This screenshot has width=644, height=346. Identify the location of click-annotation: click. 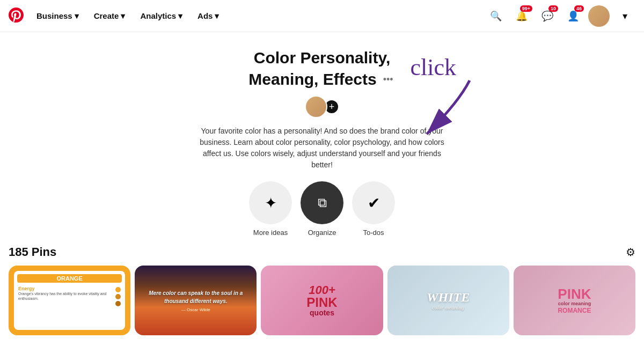
(433, 68).